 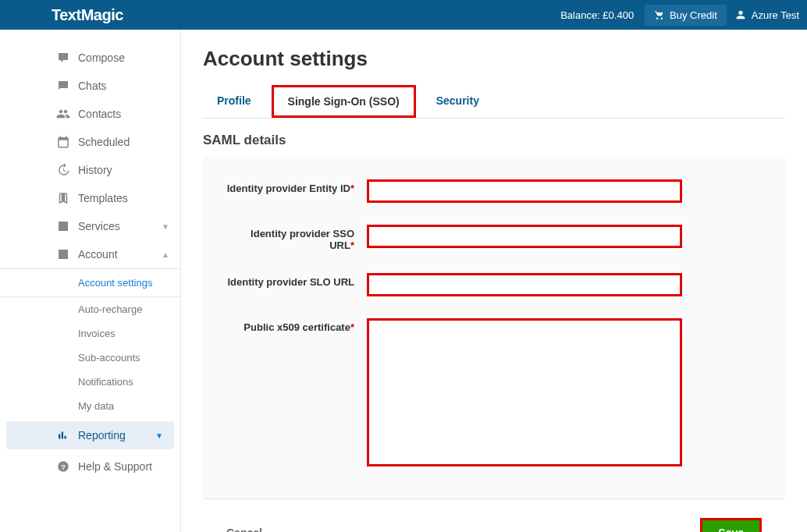 I want to click on entity-id-label: Identity provider Entity ID*, so click(x=297, y=187).